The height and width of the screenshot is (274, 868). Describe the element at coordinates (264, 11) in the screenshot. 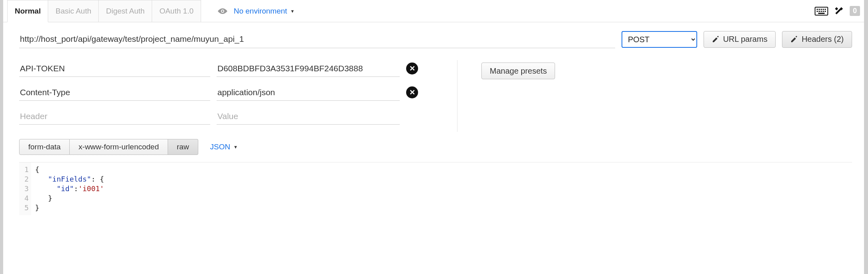

I see `environment-dropdown: No environment ▼` at that location.